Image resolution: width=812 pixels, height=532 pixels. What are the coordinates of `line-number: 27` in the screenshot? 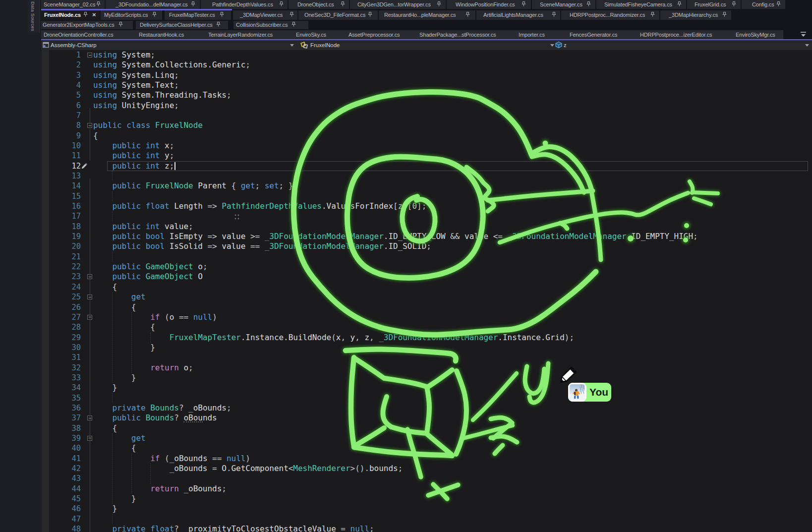 It's located at (69, 317).